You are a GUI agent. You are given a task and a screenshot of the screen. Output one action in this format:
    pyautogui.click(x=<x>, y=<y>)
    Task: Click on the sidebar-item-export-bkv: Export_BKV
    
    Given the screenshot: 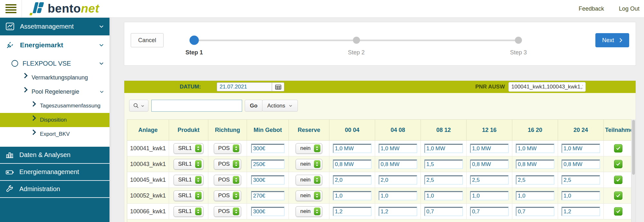 What is the action you would take?
    pyautogui.click(x=55, y=134)
    